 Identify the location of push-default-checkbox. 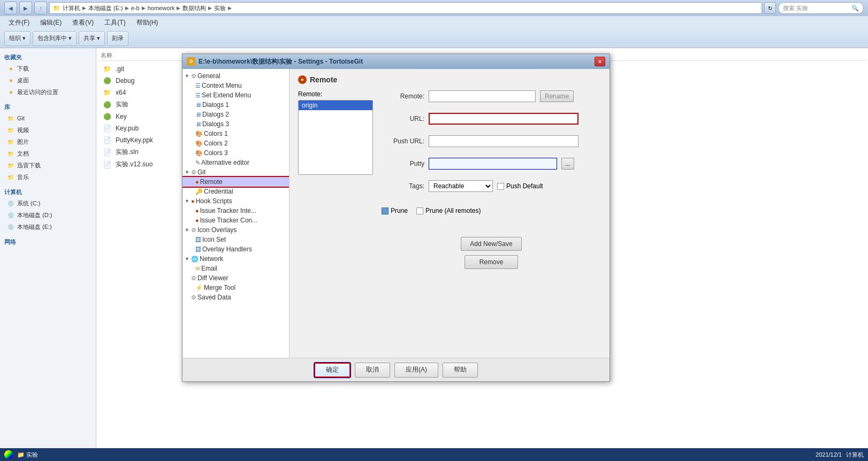
(501, 186).